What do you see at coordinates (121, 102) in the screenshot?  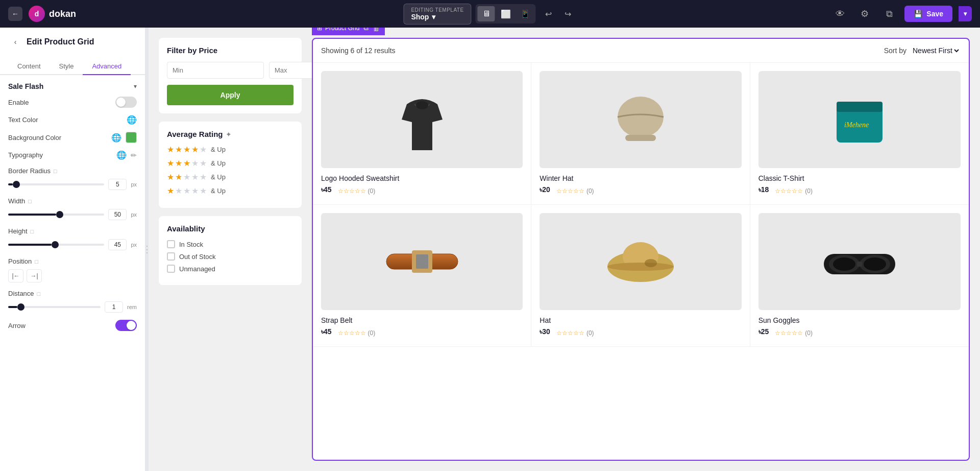 I see `toggle-knob` at bounding box center [121, 102].